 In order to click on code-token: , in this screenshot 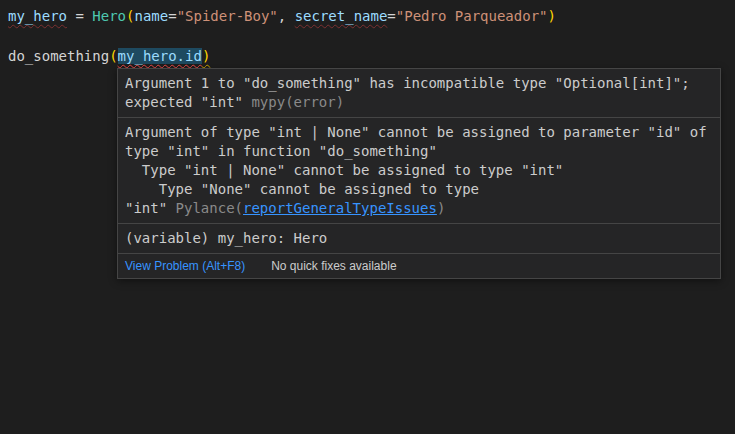, I will do `click(286, 16)`.